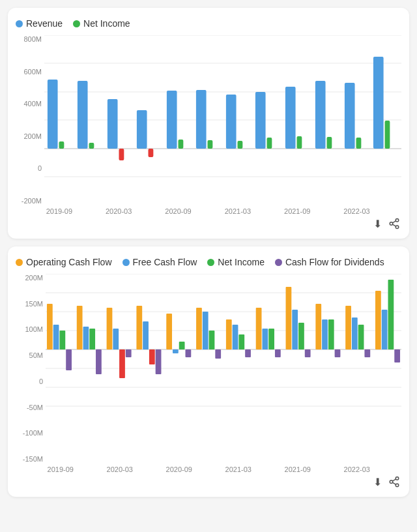  Describe the element at coordinates (236, 262) in the screenshot. I see `legend-ni2: Net Income` at that location.